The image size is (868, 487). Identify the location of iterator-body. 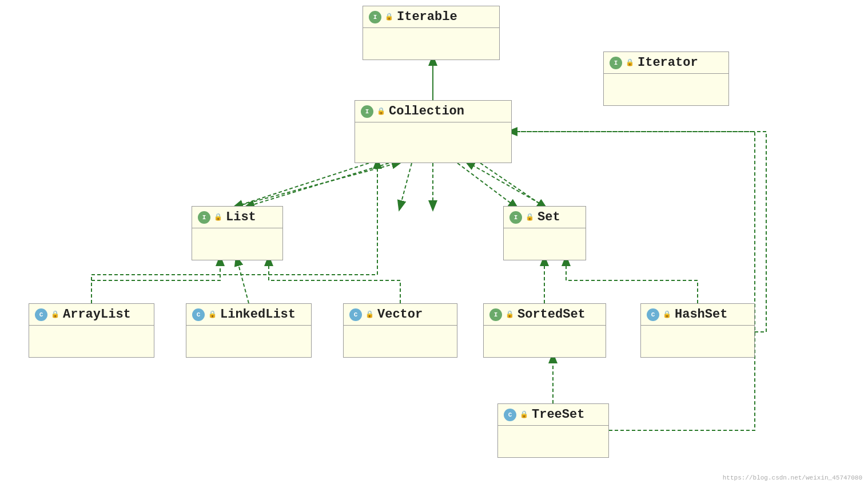
(666, 89).